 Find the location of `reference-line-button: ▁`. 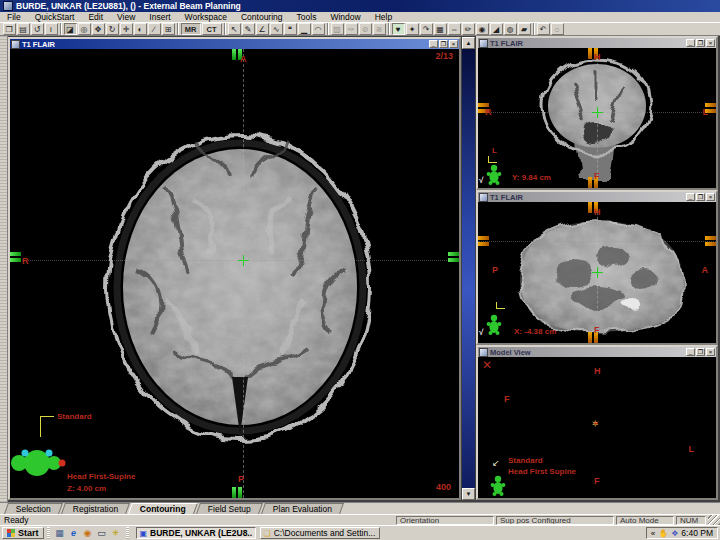

reference-line-button: ▁ is located at coordinates (304, 29).